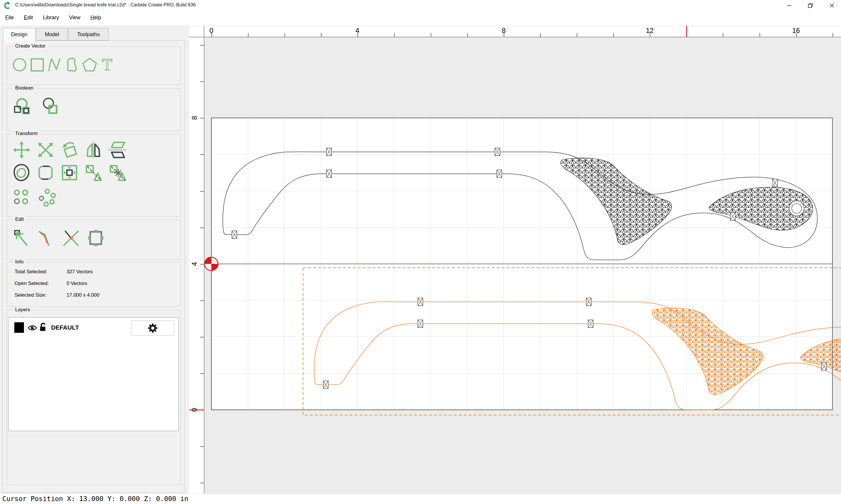 This screenshot has width=841, height=504. I want to click on layer-unlock-icon, so click(44, 328).